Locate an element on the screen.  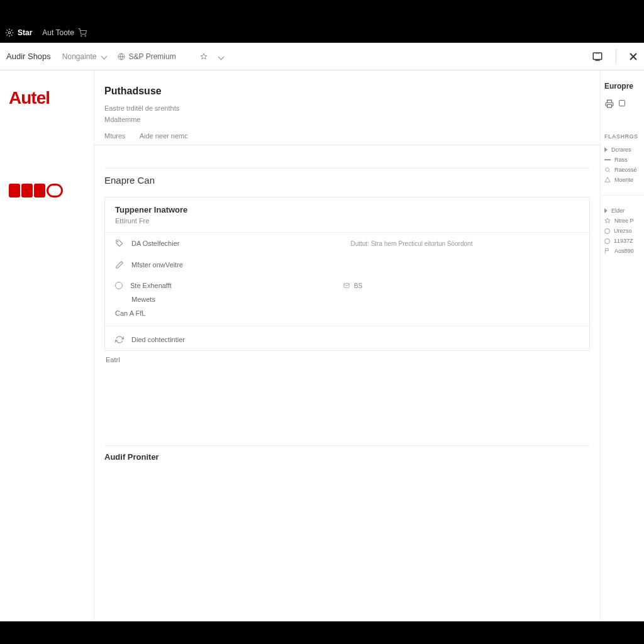
breadcrumb-2: Nongainte is located at coordinates (84, 57).